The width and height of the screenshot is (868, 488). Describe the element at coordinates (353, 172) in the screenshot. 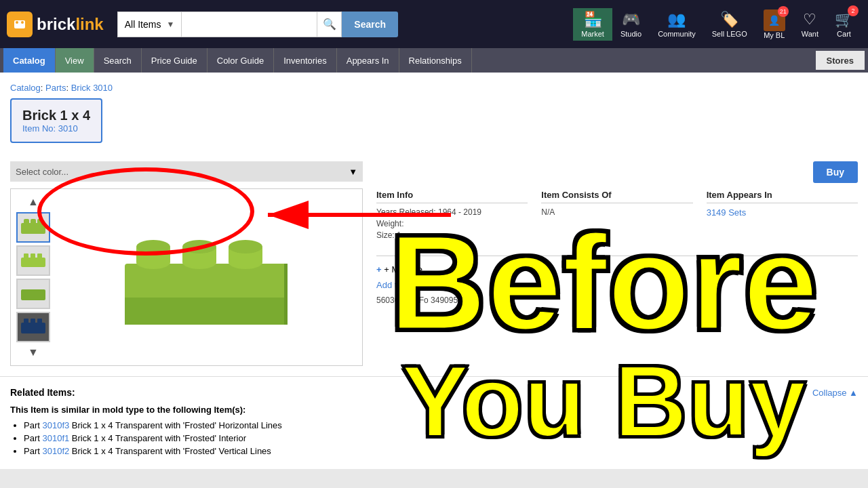

I see `chevron-down-icon: ▼` at that location.